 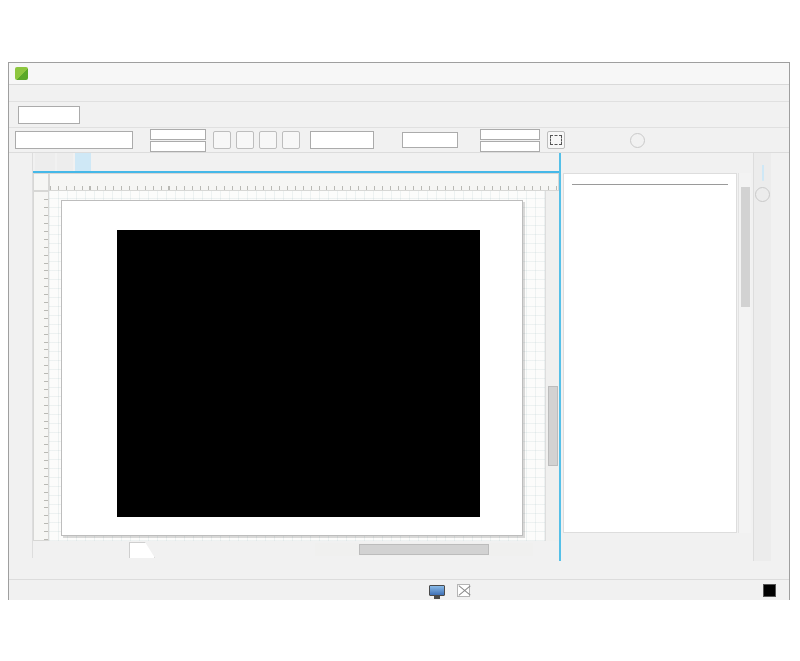 I want to click on docker-title-bar, so click(x=657, y=163).